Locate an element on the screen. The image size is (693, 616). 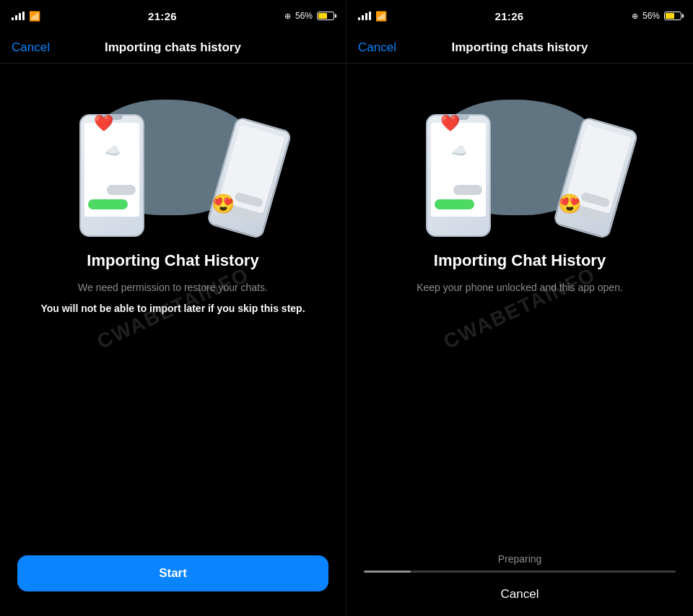
wifi-icon-right: 📶 is located at coordinates (381, 16).